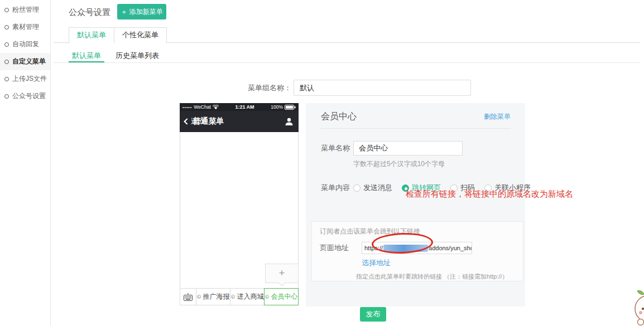  Describe the element at coordinates (239, 121) in the screenshot. I see `phone-nav-bar: 返回 普通菜单` at that location.